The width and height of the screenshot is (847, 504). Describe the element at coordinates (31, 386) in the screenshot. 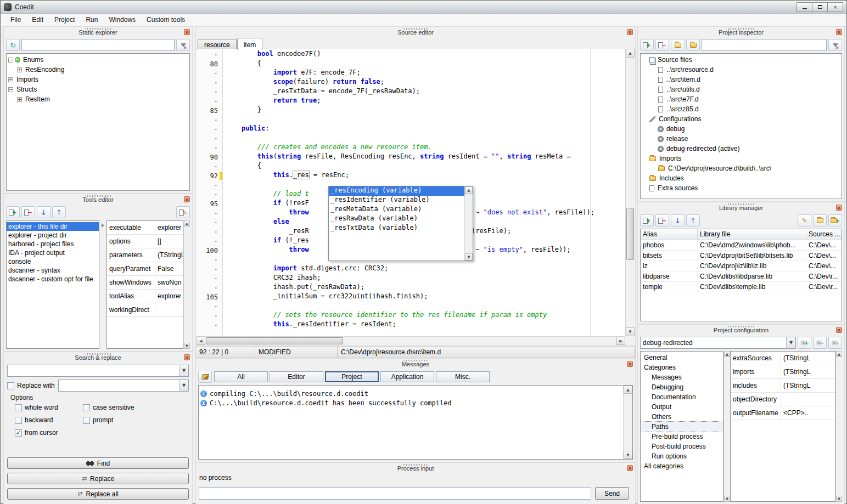

I see `replace-with-checkbox: Replace with` at that location.